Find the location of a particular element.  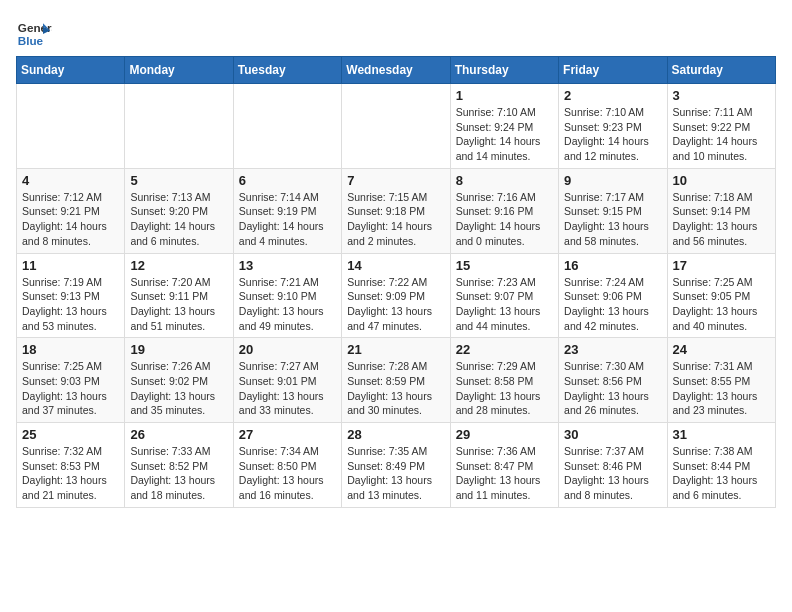

calendar-cell: 28Sunrise: 7:35 AM Sunset: 8:49 PM Dayli… is located at coordinates (396, 466).